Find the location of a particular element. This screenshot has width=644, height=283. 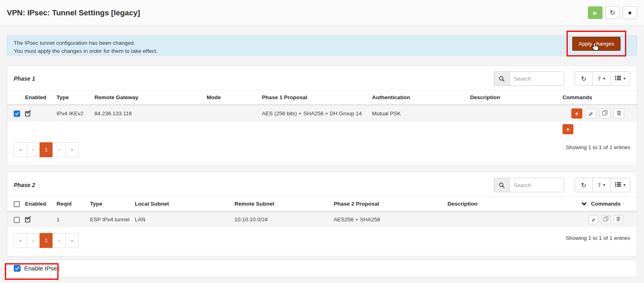

phase1-first-page-button: « is located at coordinates (20, 150).